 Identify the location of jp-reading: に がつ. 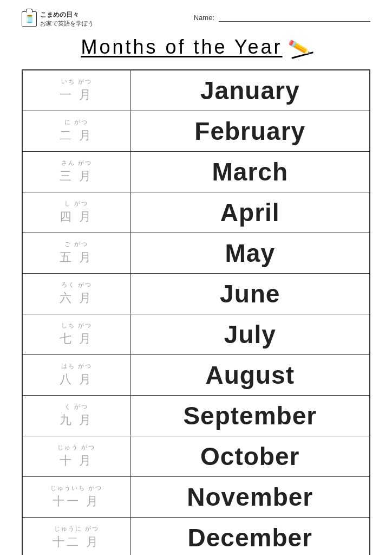
(77, 122).